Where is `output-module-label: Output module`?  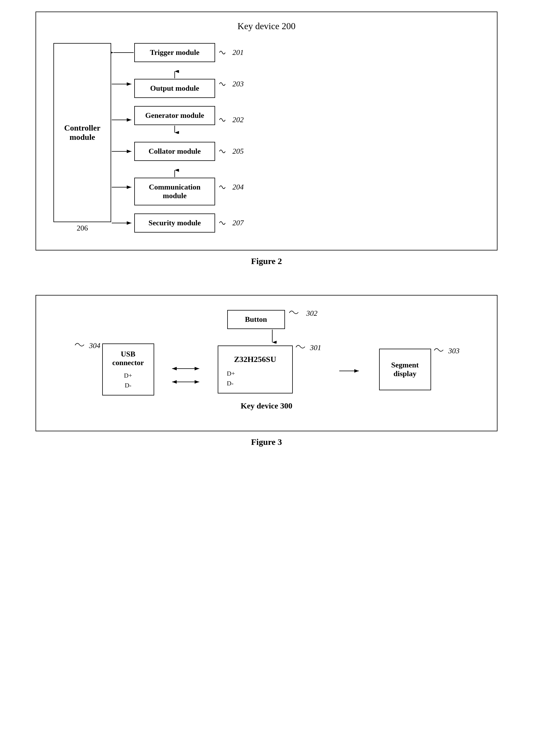 output-module-label: Output module is located at coordinates (175, 88).